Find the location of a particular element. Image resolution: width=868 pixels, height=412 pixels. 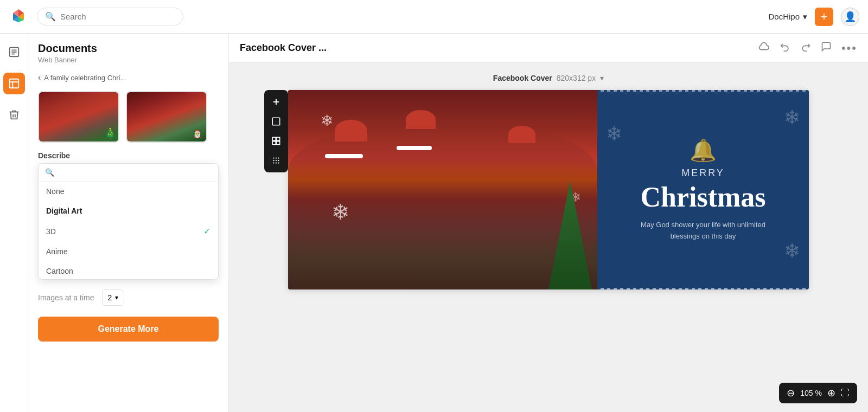

dropdown-search-input is located at coordinates (135, 172).